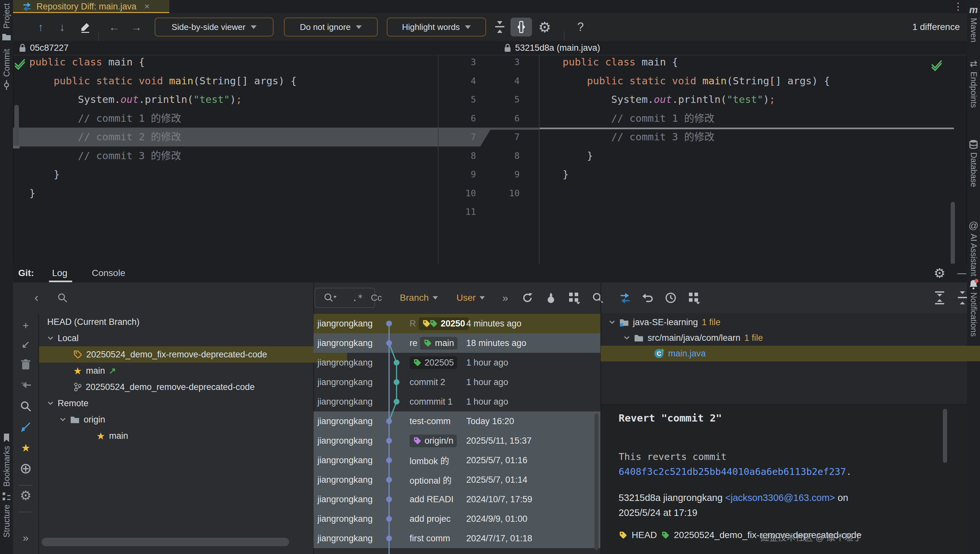 This screenshot has height=554, width=980. What do you see at coordinates (958, 6) in the screenshot?
I see `more-menu-icon: ⋮` at bounding box center [958, 6].